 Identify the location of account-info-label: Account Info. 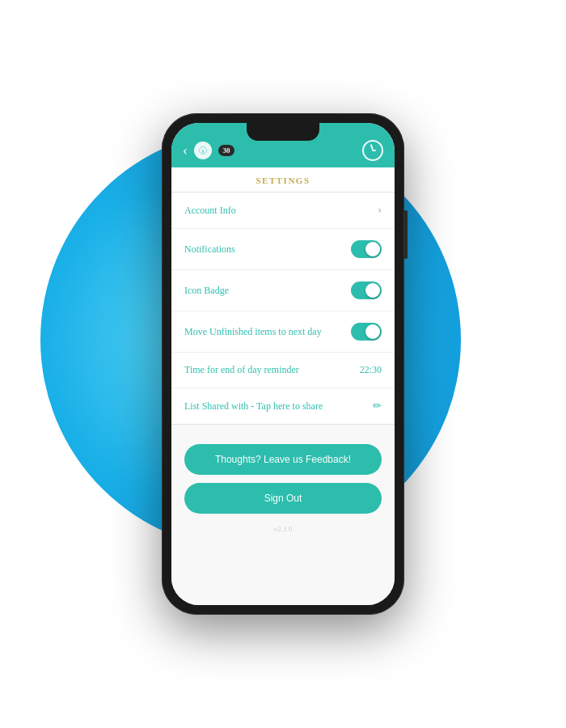
(210, 210).